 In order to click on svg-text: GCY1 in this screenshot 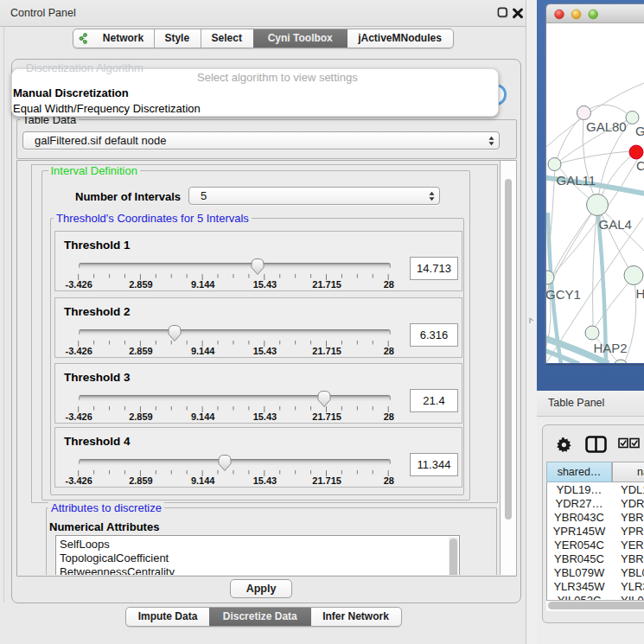, I will do `click(564, 294)`.